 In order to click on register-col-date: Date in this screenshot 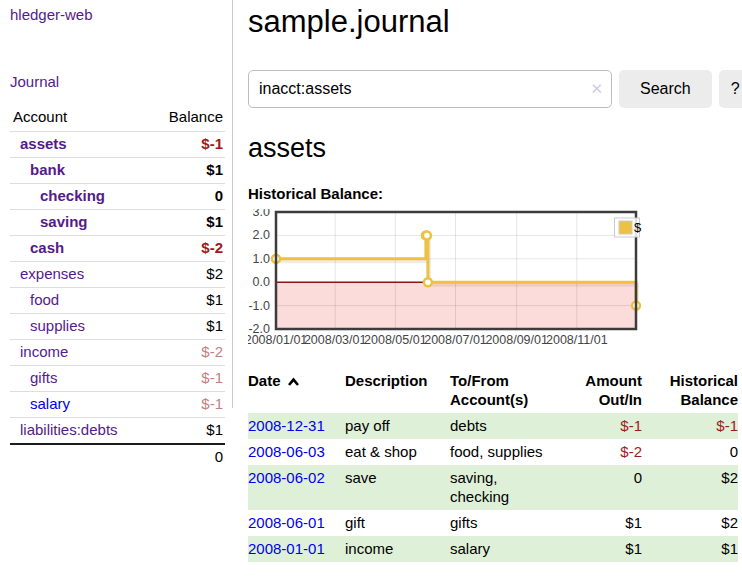, I will do `click(296, 391)`.